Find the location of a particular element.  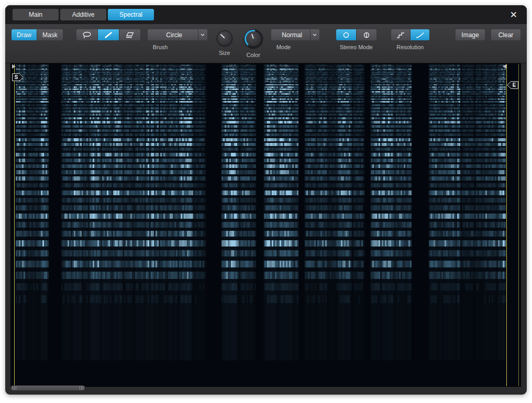

tab-additive: Additive is located at coordinates (83, 15).